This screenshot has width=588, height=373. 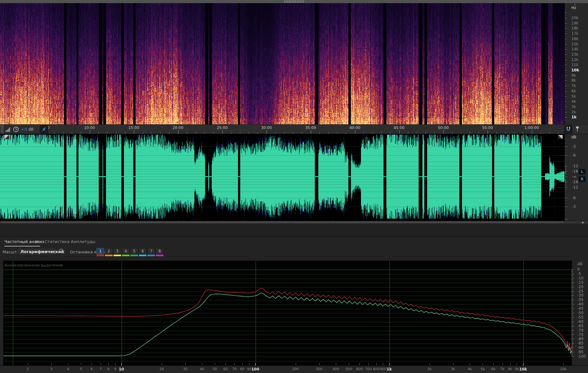 What do you see at coordinates (109, 251) in the screenshot?
I see `hold-button-2: 2` at bounding box center [109, 251].